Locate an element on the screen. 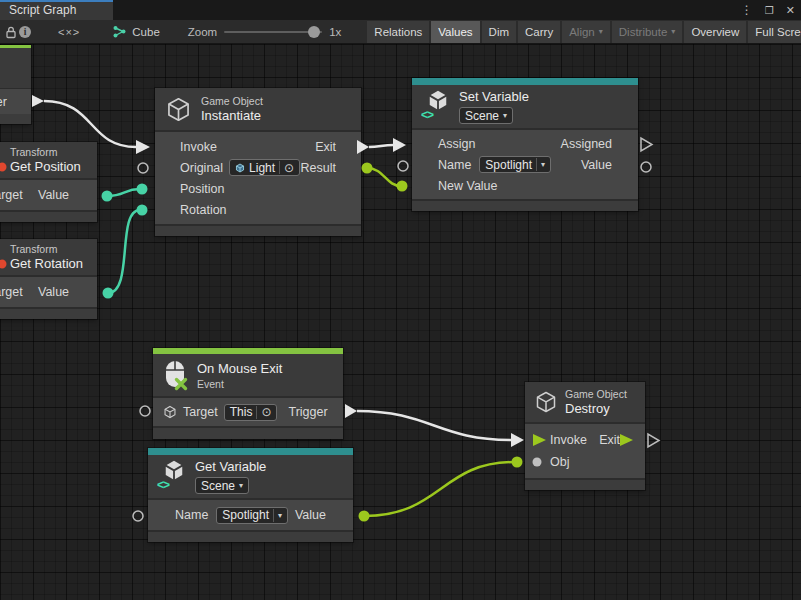  node-set-variable: <> Set Variable Scene ▾ Assign Assigned is located at coordinates (525, 144).